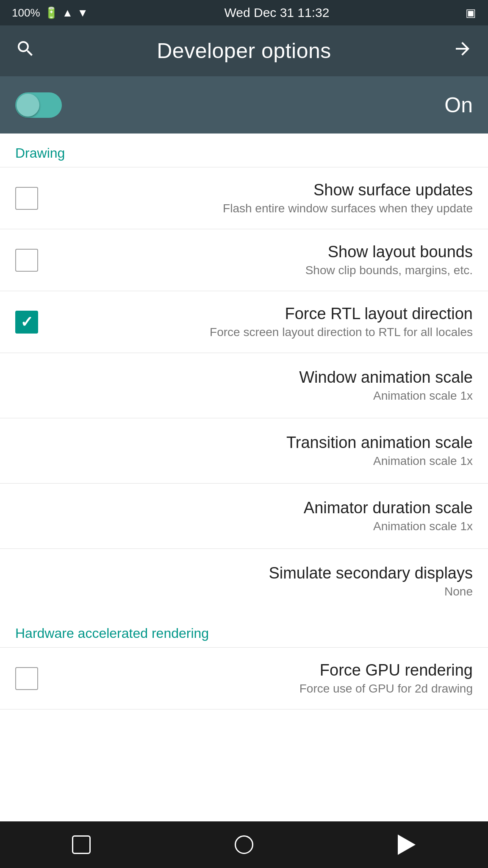 This screenshot has height=868, width=488. Describe the element at coordinates (81, 845) in the screenshot. I see `square-icon` at that location.